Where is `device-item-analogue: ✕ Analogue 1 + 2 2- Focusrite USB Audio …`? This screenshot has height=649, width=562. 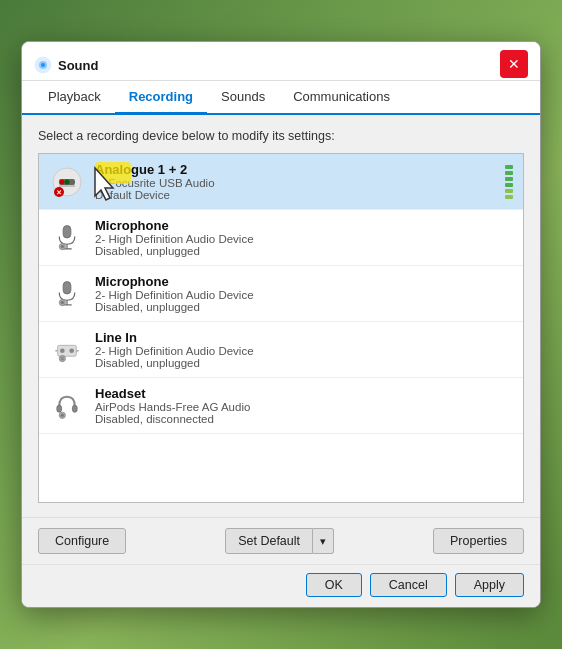
device-item-analogue: ✕ Analogue 1 + 2 2- Focusrite USB Audio … is located at coordinates (281, 182).